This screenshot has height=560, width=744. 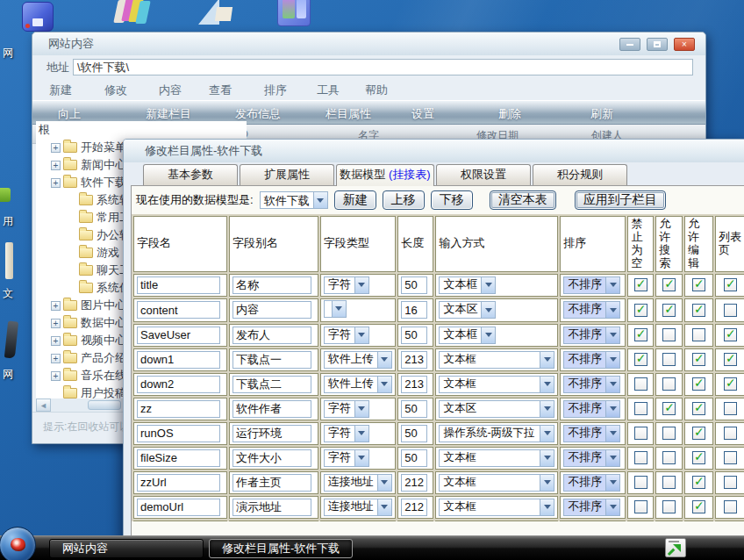 What do you see at coordinates (116, 90) in the screenshot?
I see `menu-item-2: 修改` at bounding box center [116, 90].